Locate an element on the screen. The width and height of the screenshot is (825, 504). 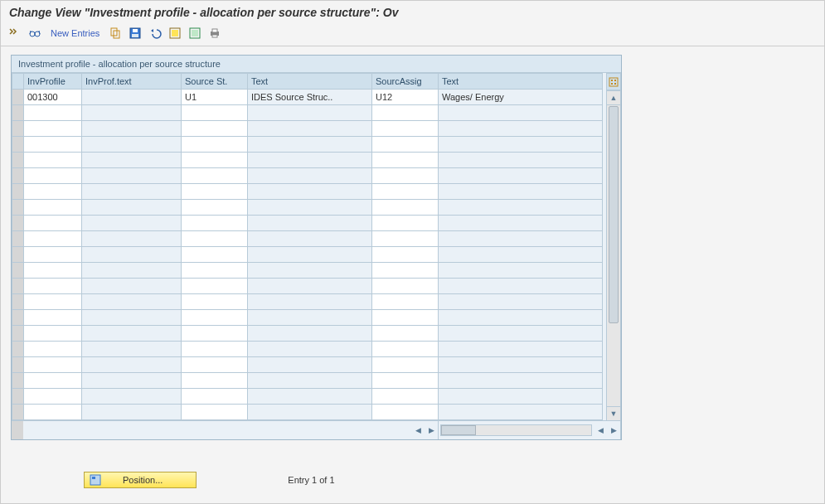
table-row: 001300U1IDES Source Struc..U12Wages/ Ene… is located at coordinates (308, 98).